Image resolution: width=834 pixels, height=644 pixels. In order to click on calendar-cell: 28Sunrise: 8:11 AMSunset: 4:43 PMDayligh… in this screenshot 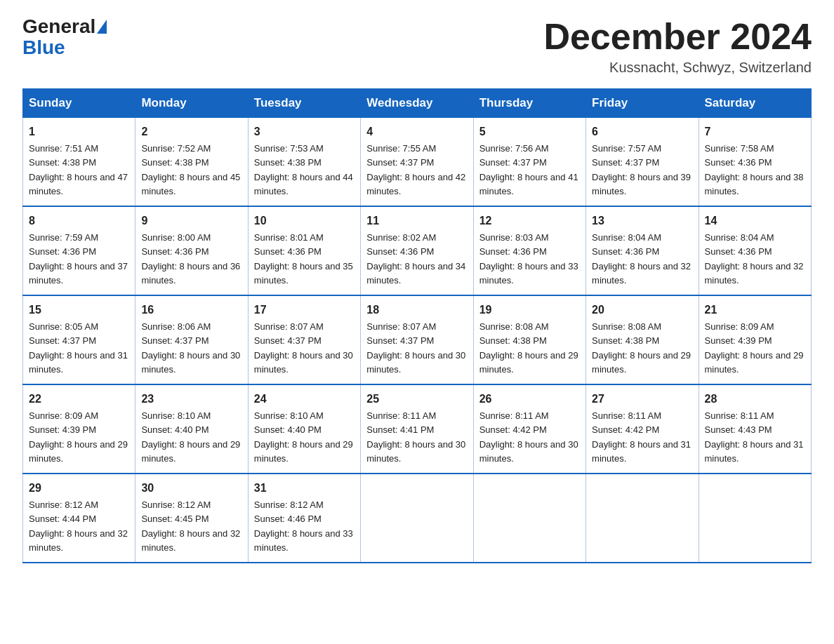, I will do `click(755, 429)`.